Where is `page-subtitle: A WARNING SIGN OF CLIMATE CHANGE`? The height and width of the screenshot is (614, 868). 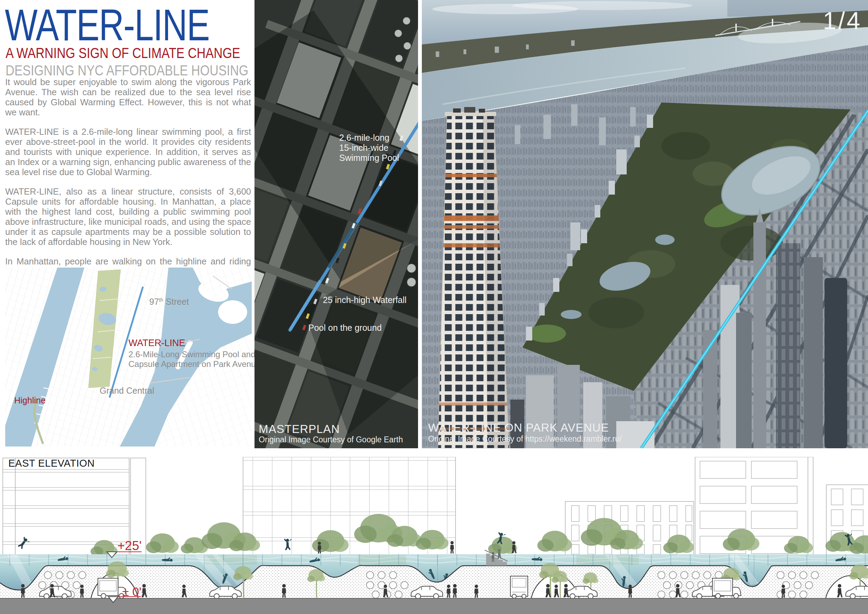
page-subtitle: A WARNING SIGN OF CLIMATE CHANGE is located at coordinates (123, 53).